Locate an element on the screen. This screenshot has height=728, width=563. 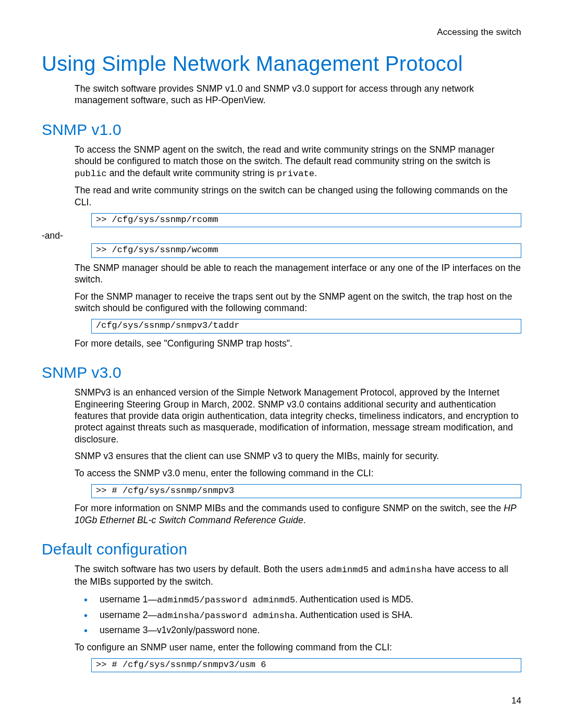
s2-p1: SNMPv3 is an enhanced version of the Sim… is located at coordinates (298, 416).